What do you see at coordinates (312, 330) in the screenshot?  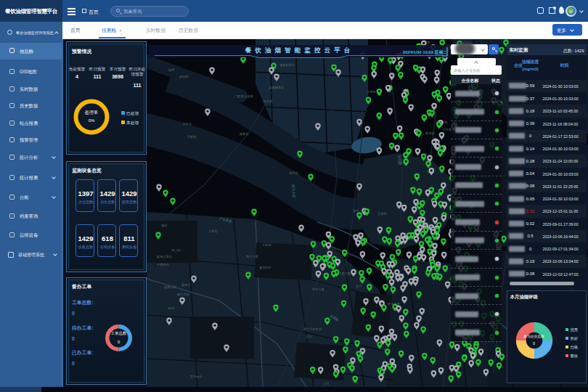 I see `svg-text: 泗兰马郡宝肖` at bounding box center [312, 330].